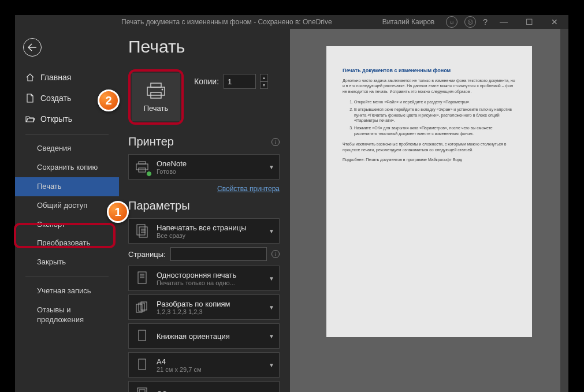 This screenshot has width=584, height=392. What do you see at coordinates (67, 167) in the screenshot?
I see `nav-save-copy: Сохранить копию` at bounding box center [67, 167].